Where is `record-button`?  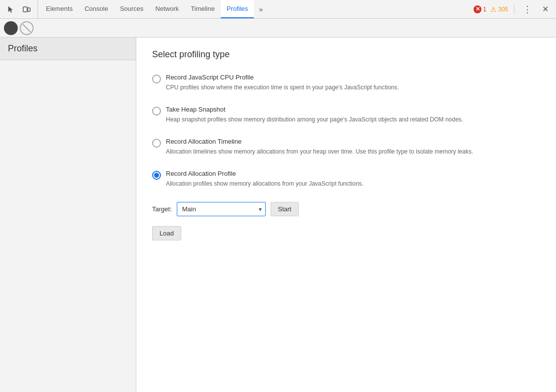 record-button is located at coordinates (11, 28).